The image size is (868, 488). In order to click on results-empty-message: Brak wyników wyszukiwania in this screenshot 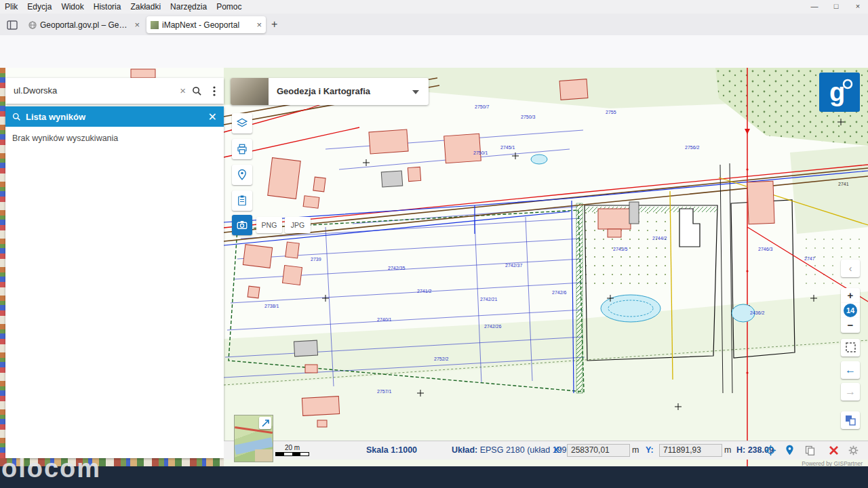, I will do `click(115, 138)`.